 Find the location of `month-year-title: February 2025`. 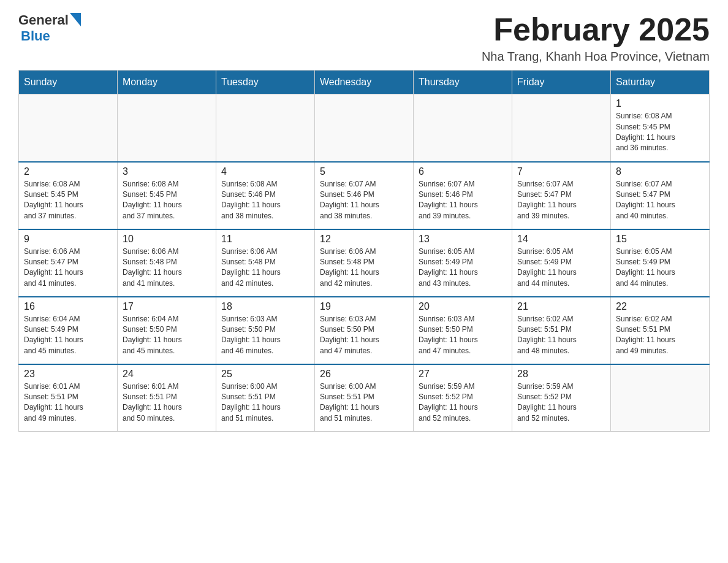

month-year-title: February 2025 is located at coordinates (596, 29).